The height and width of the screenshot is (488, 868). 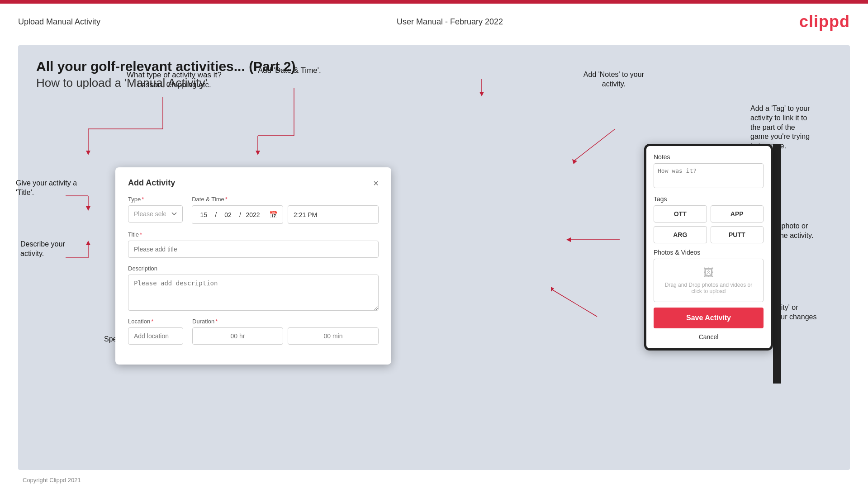 What do you see at coordinates (253, 244) in the screenshot?
I see `form-row-title: Title*` at bounding box center [253, 244].